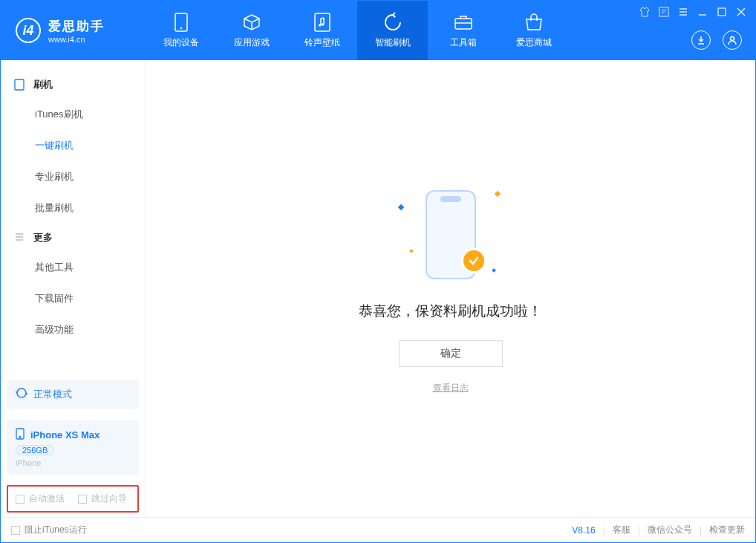 This screenshot has width=756, height=543. I want to click on logo-area: i4 爱思助手 www.i4.cn, so click(73, 31).